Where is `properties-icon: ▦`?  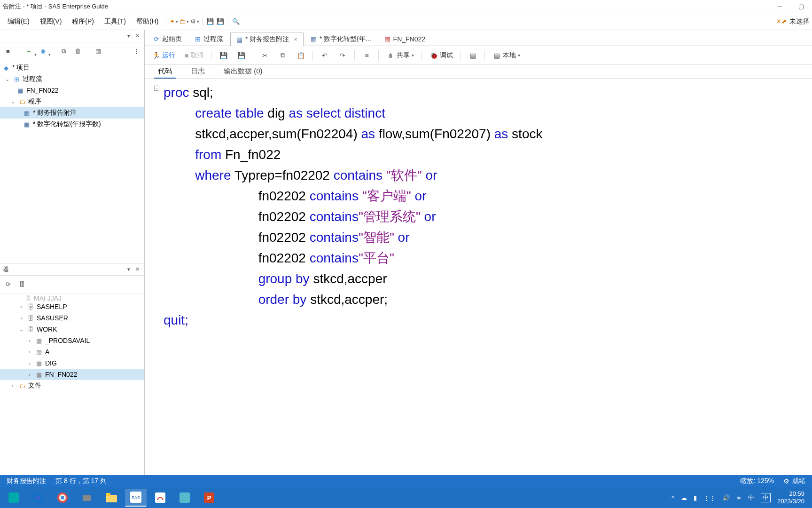
properties-icon: ▦ is located at coordinates (98, 51).